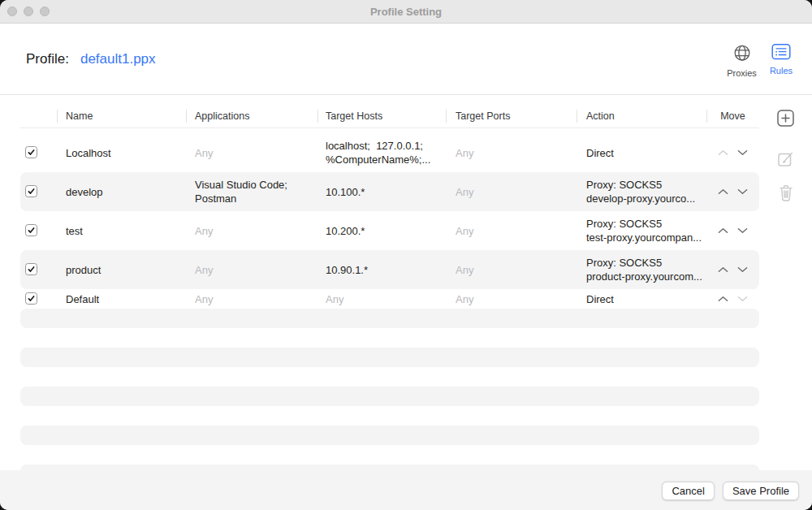 This screenshot has width=812, height=510. I want to click on toolbar-rules-tab: Rules, so click(781, 60).